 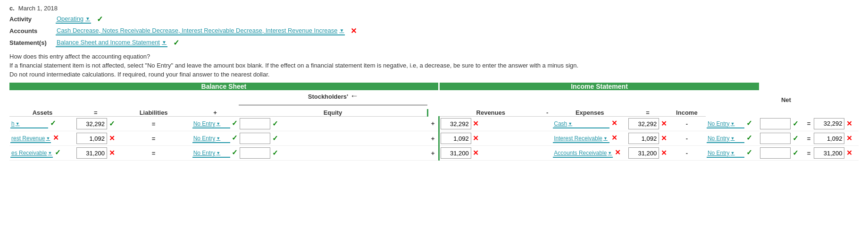 I want to click on statements-dropdown: Balance Sheet and Income Statement ▼, so click(x=111, y=42).